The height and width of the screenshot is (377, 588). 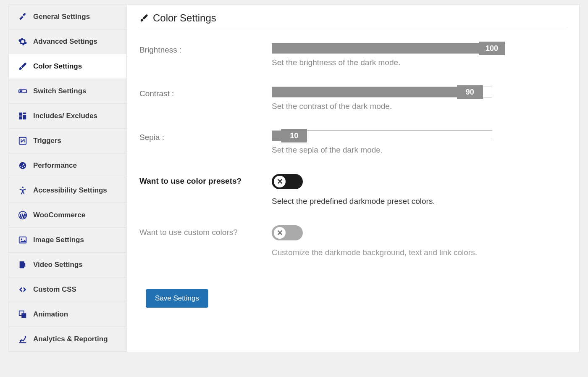 I want to click on sidebar-item-accessibility-settings: Accessibility Settings, so click(x=68, y=191).